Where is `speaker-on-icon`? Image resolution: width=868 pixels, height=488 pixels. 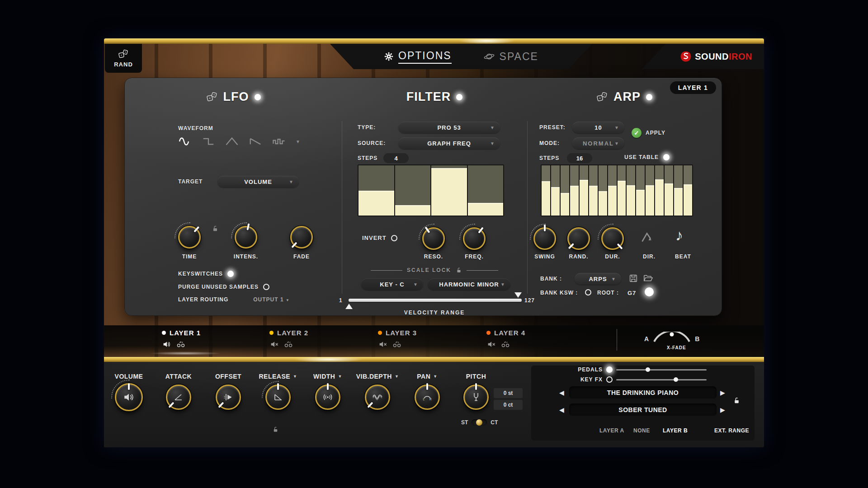 speaker-on-icon is located at coordinates (167, 344).